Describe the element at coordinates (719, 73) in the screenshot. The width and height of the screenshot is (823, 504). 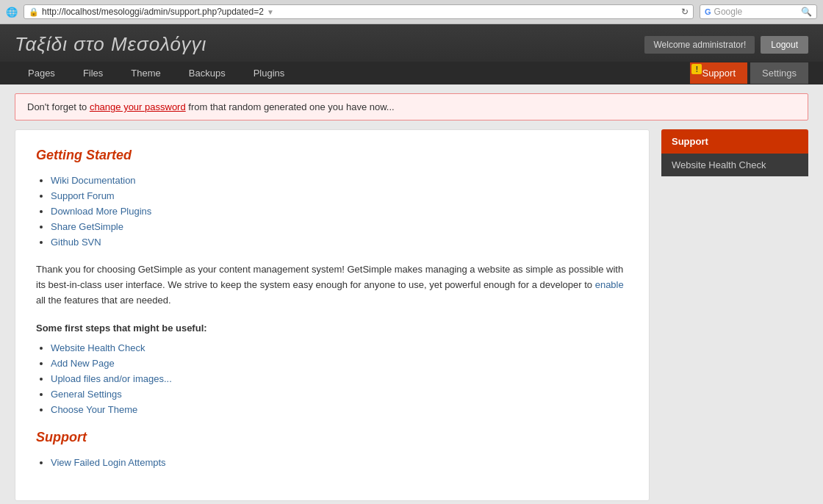
I see `nav-support-button: ! Support` at that location.